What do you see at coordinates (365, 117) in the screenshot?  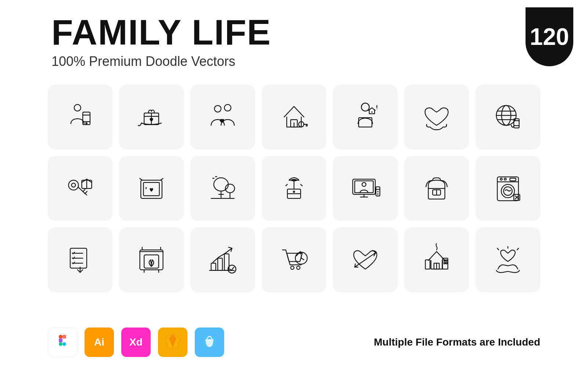 I see `icon-card-worker-home` at bounding box center [365, 117].